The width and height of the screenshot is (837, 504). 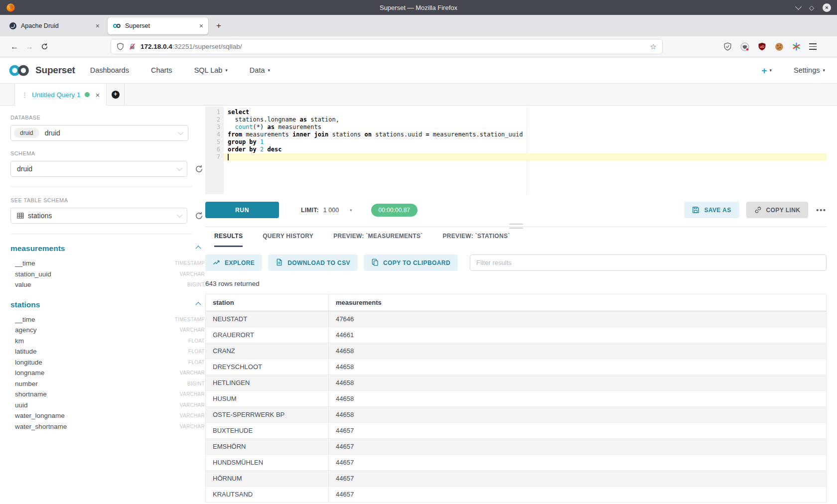 What do you see at coordinates (108, 249) in the screenshot?
I see `schema-section-header-measurements: measurements` at bounding box center [108, 249].